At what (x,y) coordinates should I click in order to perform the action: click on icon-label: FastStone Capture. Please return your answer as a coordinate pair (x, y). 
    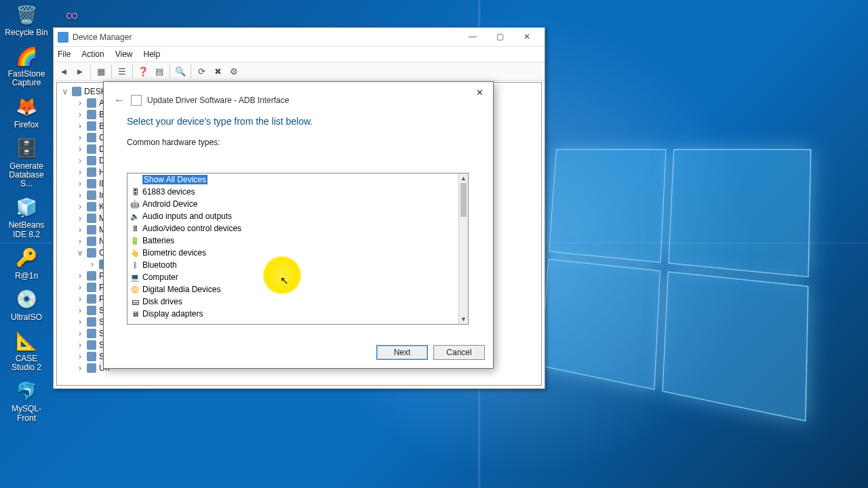
    Looking at the image, I should click on (26, 79).